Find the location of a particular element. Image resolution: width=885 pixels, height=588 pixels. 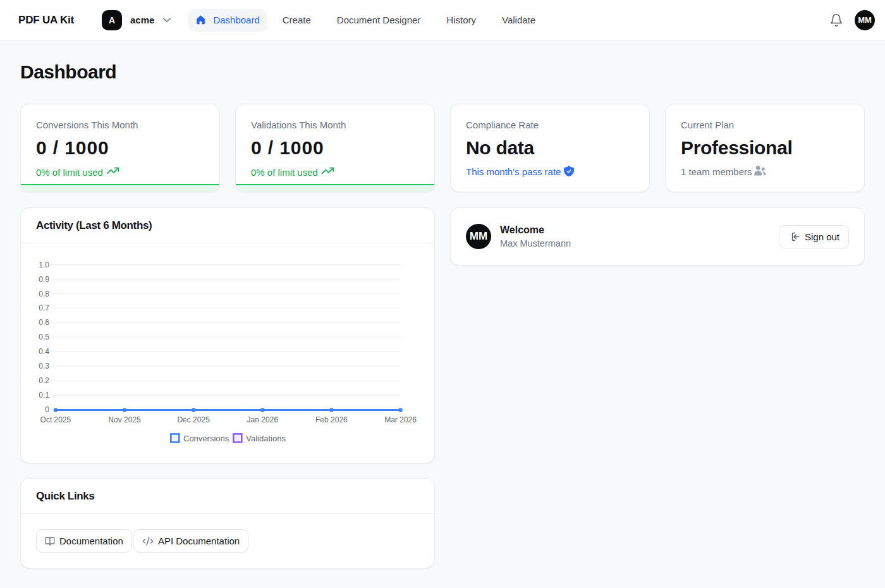

svg-text: 0.3 is located at coordinates (44, 366).